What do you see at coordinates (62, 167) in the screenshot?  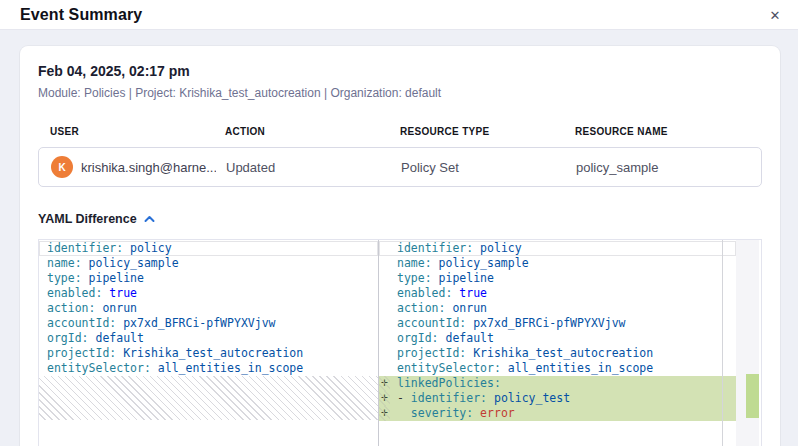 I see `avatar: K` at bounding box center [62, 167].